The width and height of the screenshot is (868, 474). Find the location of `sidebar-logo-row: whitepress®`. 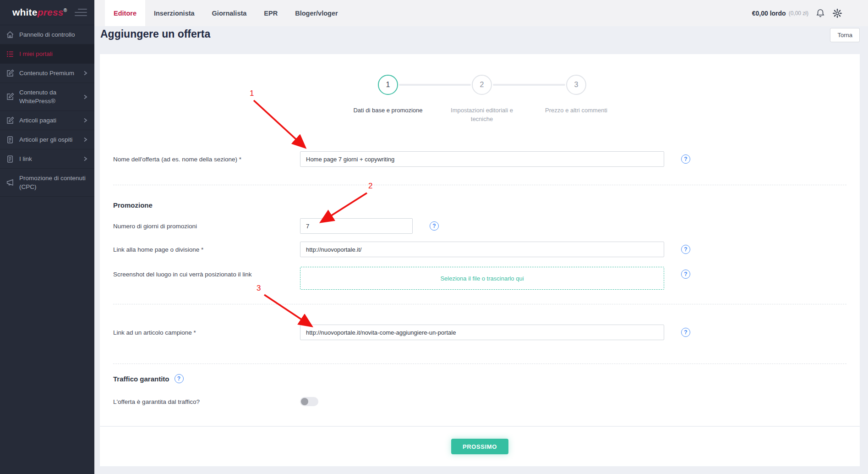

sidebar-logo-row: whitepress® is located at coordinates (47, 13).